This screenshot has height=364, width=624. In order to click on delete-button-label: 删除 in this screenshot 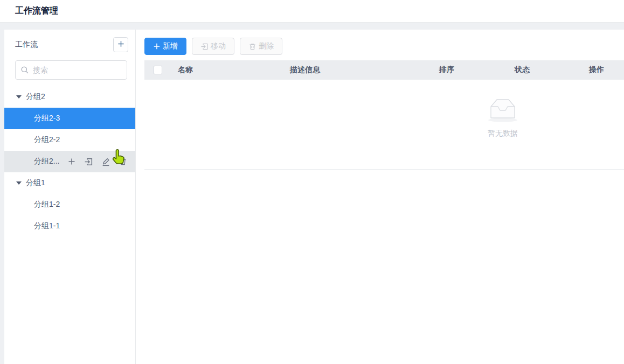, I will do `click(266, 46)`.